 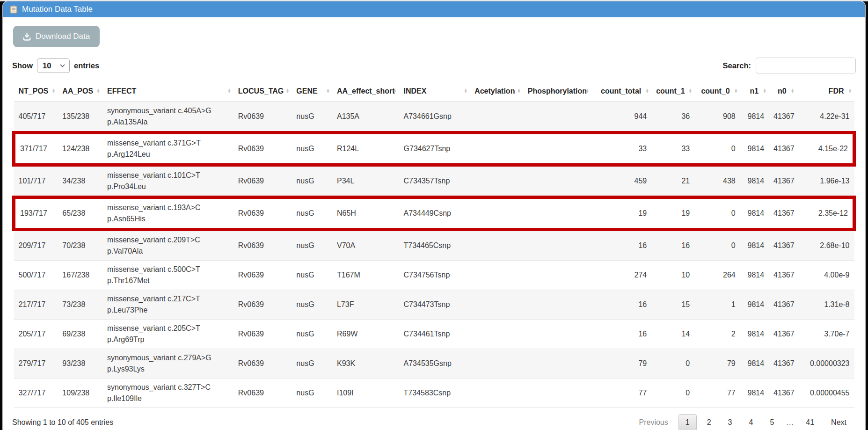 I want to click on column-header-gene: GENE▲▼, so click(x=312, y=92).